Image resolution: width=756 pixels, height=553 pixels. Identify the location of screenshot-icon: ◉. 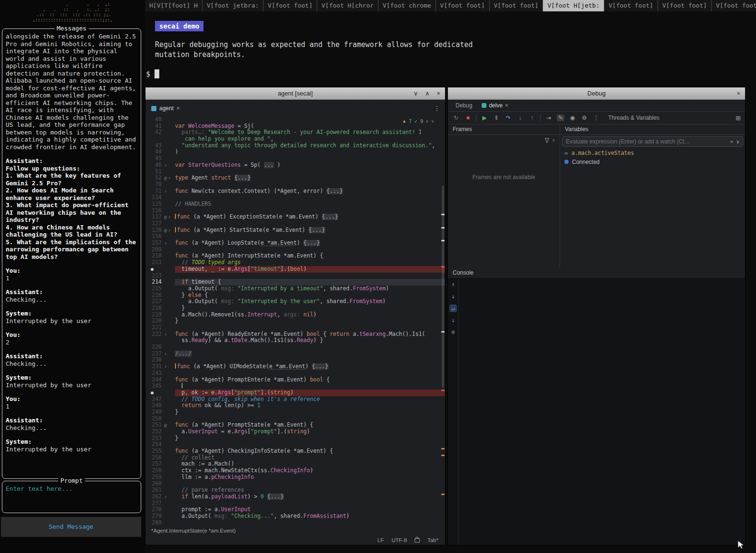
(572, 118).